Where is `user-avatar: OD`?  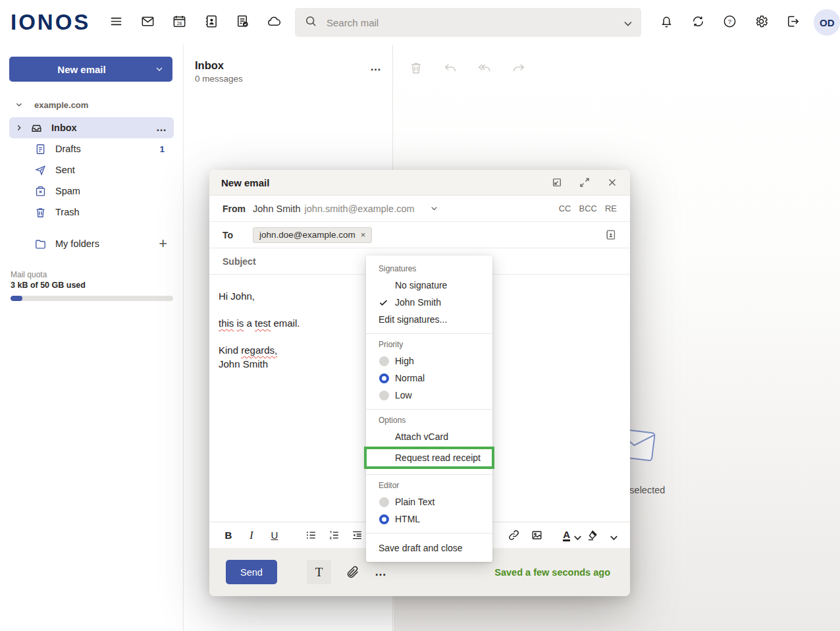 user-avatar: OD is located at coordinates (827, 22).